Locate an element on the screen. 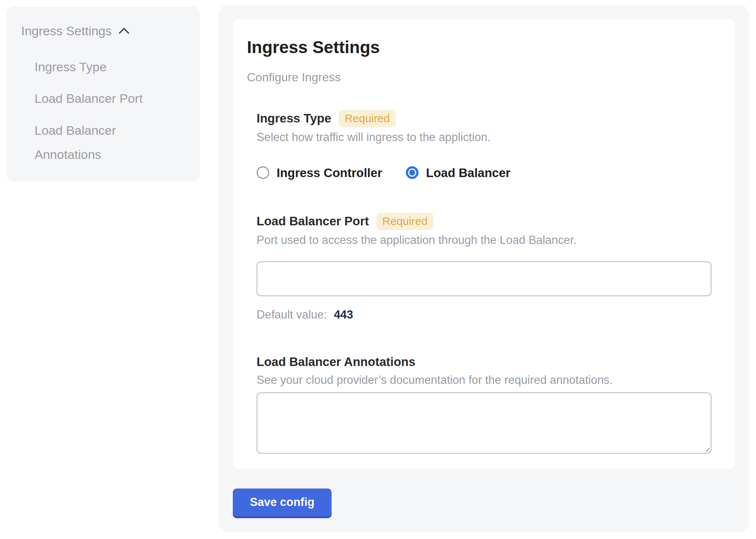 This screenshot has height=539, width=756. radio-label-load-balancer: Load Balancer is located at coordinates (468, 173).